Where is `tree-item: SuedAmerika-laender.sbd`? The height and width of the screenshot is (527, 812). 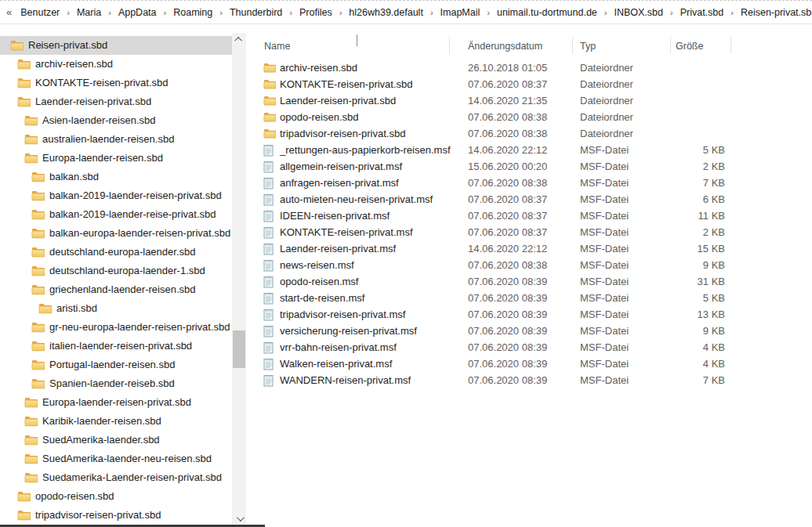
tree-item: SuedAmerika-laender.sbd is located at coordinates (116, 440).